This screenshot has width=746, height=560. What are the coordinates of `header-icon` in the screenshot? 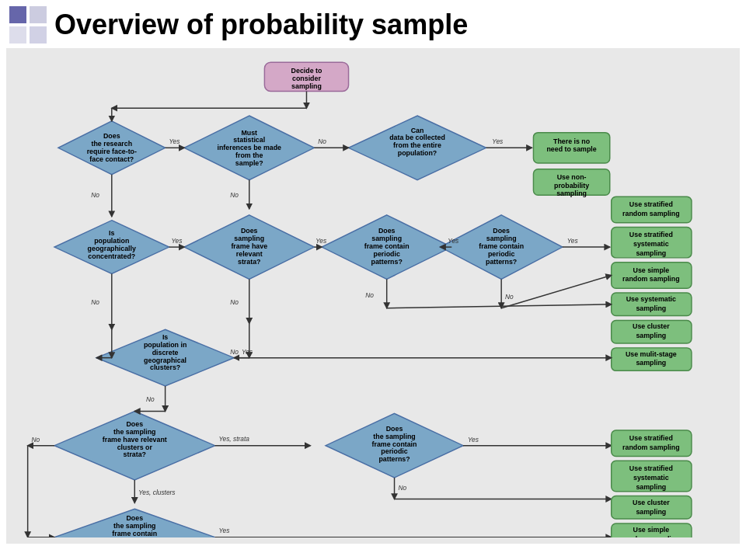 It's located at (28, 25).